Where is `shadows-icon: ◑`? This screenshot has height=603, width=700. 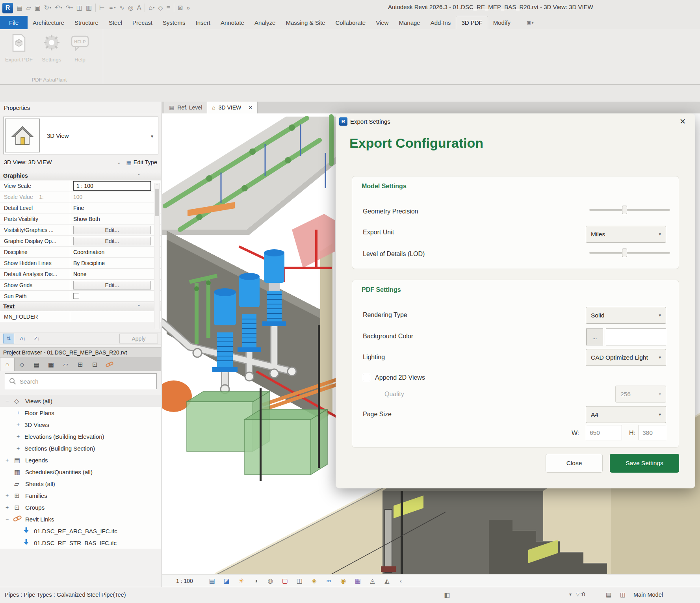
shadows-icon: ◑ is located at coordinates (256, 581).